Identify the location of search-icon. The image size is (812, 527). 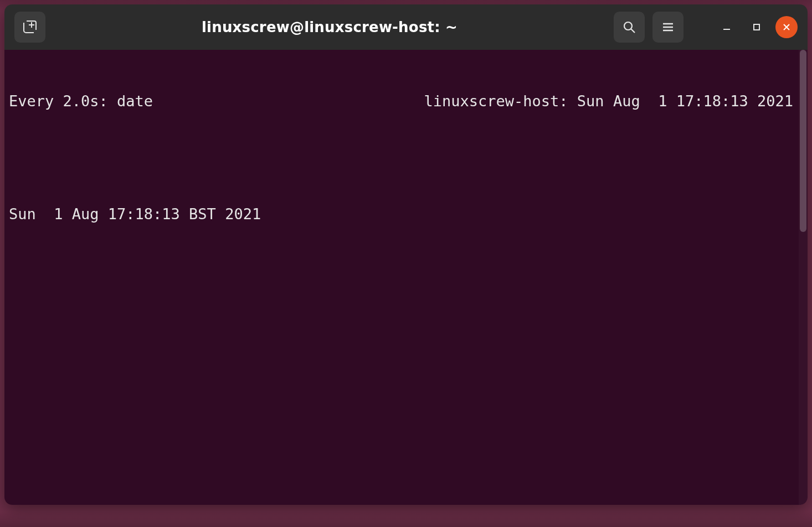
(629, 27).